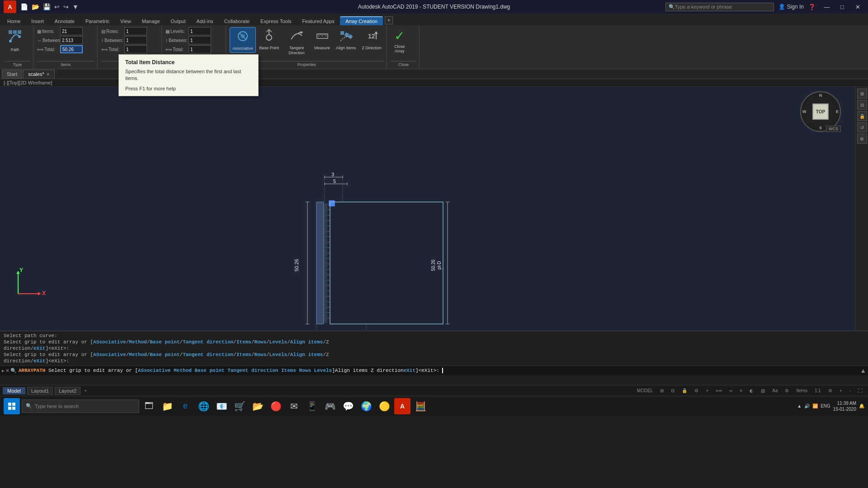 This screenshot has height=488, width=868. What do you see at coordinates (3, 371) in the screenshot?
I see `cmd-arrow-icon: ▸` at bounding box center [3, 371].